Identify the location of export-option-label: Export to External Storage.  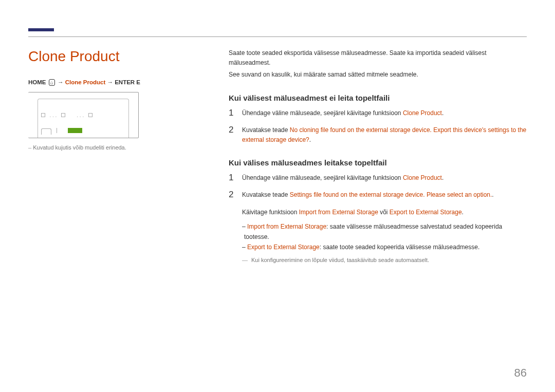
(425, 212).